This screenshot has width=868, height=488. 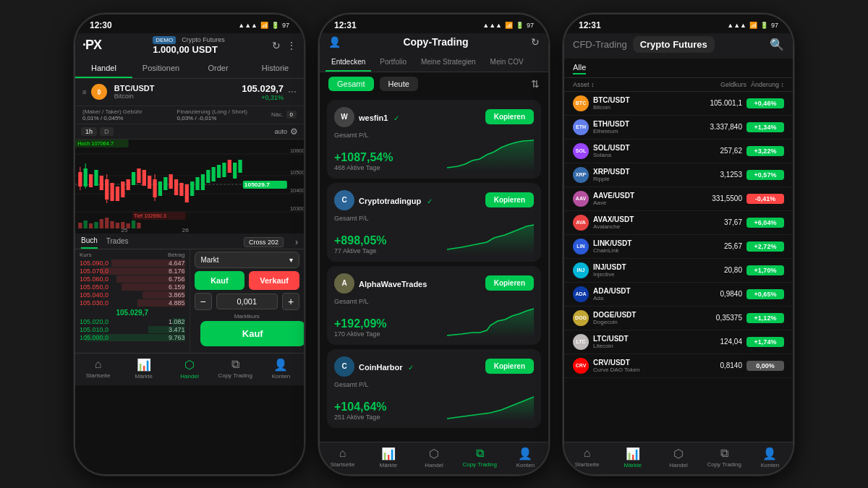 What do you see at coordinates (190, 369) in the screenshot?
I see `nav-handel-1: ⬡ Handel` at bounding box center [190, 369].